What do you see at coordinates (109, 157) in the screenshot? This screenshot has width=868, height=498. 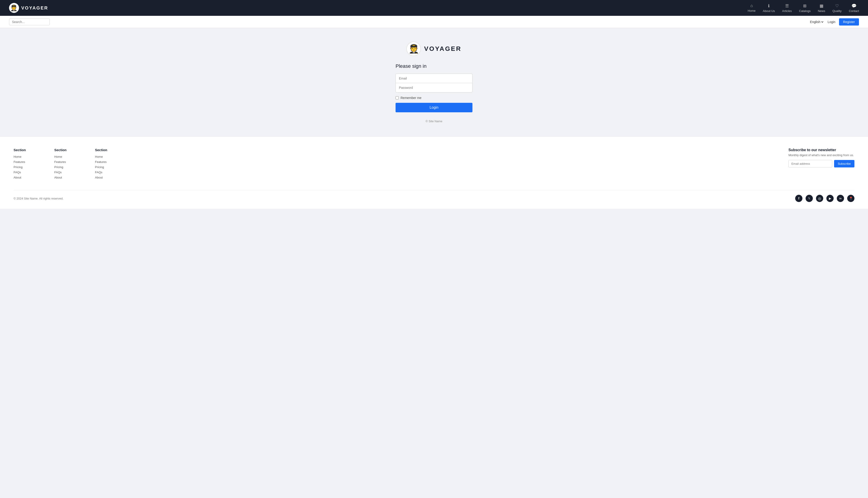 I see `footer-s3-home: Home` at bounding box center [109, 157].